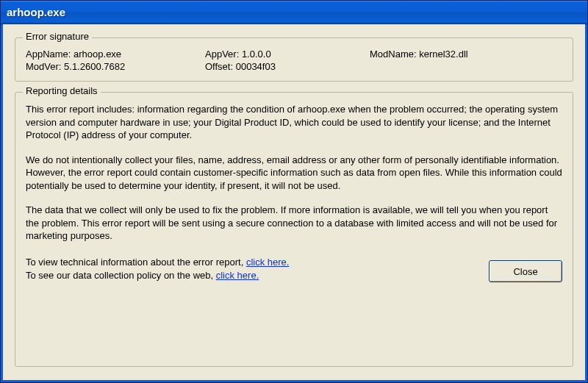  Describe the element at coordinates (219, 66) in the screenshot. I see `offset-label: Offset:` at that location.